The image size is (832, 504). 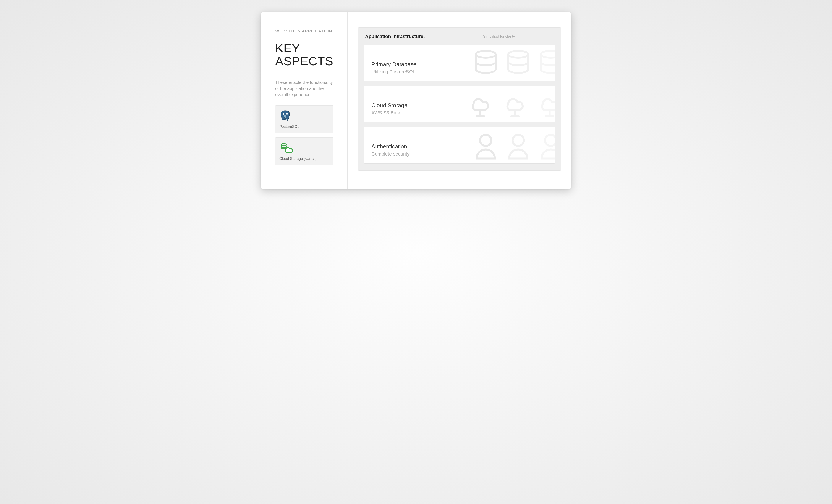 What do you see at coordinates (390, 146) in the screenshot?
I see `row-title: Authentication` at bounding box center [390, 146].